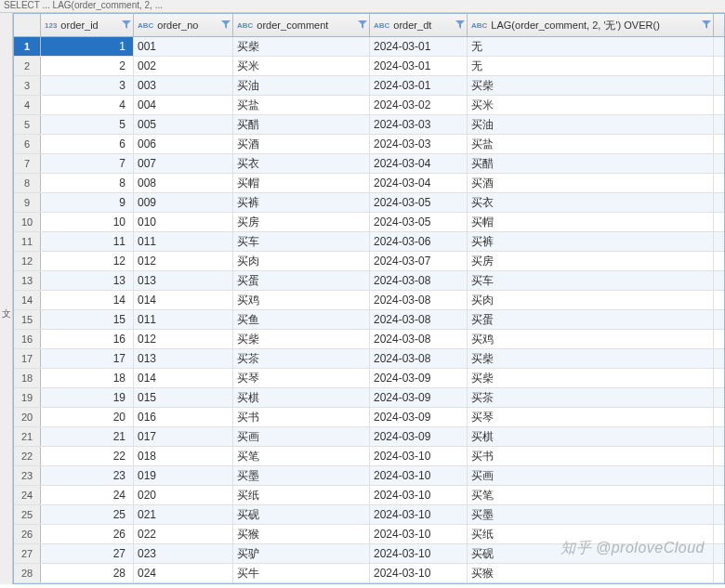 The height and width of the screenshot is (588, 725). Describe the element at coordinates (87, 144) in the screenshot. I see `cell: 6` at that location.